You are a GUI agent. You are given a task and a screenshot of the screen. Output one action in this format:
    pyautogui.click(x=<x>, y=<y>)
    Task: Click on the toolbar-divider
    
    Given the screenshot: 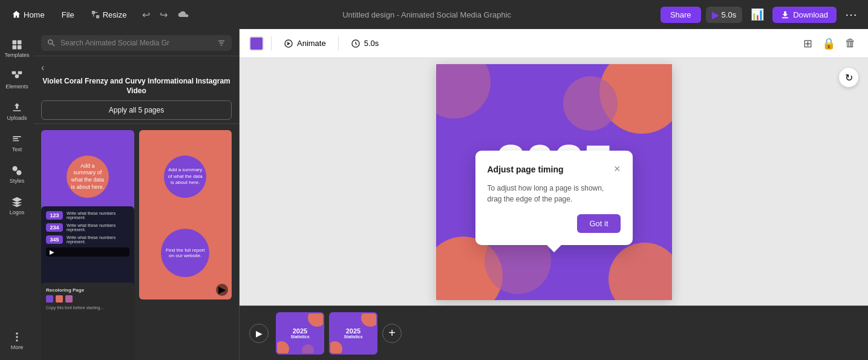 What is the action you would take?
    pyautogui.click(x=271, y=44)
    